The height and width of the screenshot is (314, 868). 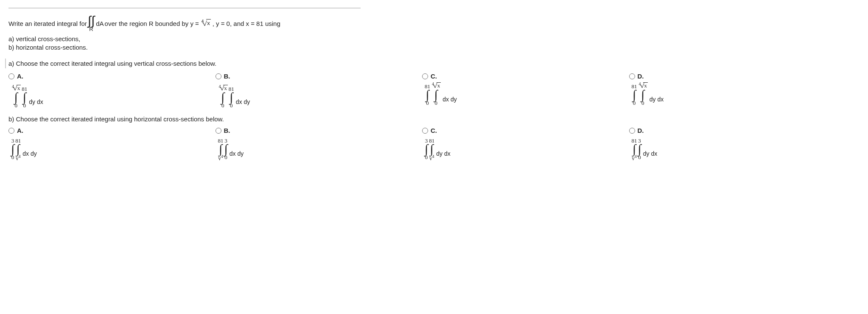 I want to click on integral-expression: 81∫y43∫0dx dy, so click(x=231, y=149).